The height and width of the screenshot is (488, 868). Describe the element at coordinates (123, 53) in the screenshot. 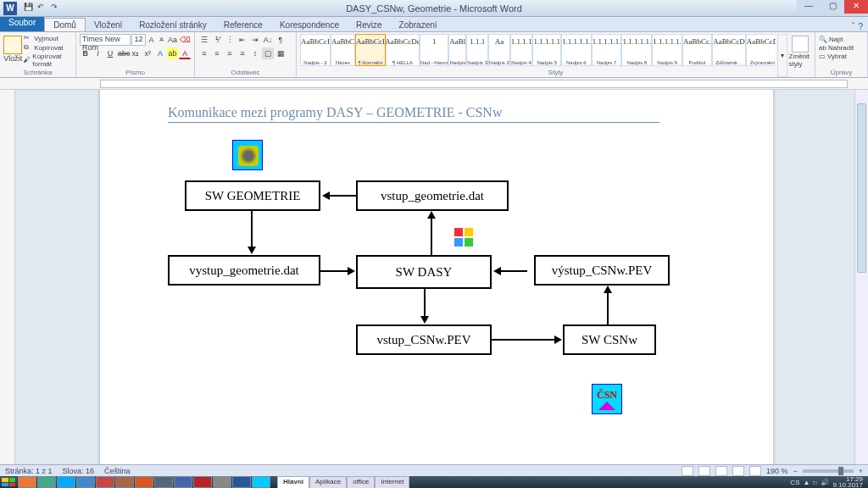

I see `strike-button: abc` at that location.